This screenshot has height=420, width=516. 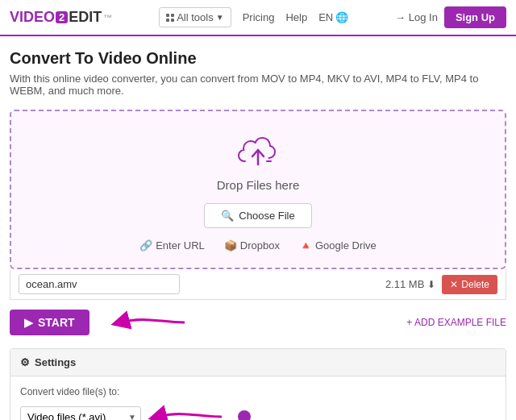 I want to click on language-selector: EN 🌐, so click(x=334, y=18).